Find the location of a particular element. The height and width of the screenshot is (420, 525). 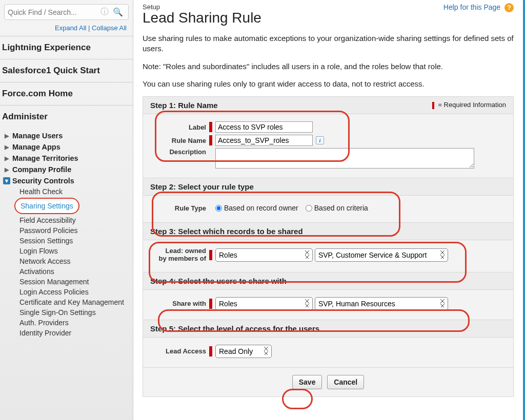

triangle-down-icon: ▼ is located at coordinates (7, 181).